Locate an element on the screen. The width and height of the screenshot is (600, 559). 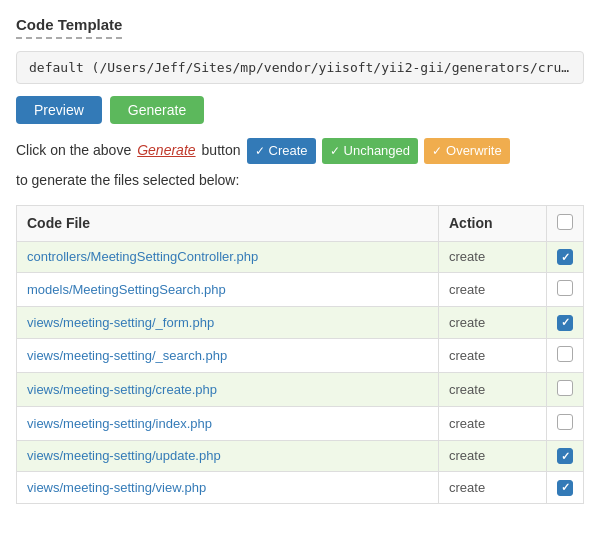
generate-highlight: Generate is located at coordinates (166, 150).